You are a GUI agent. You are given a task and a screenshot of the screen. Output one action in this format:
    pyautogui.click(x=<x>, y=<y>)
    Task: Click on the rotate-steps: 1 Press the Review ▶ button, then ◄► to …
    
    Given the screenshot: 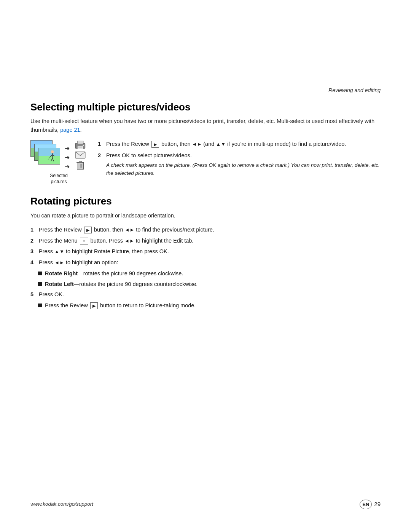 What is the action you would take?
    pyautogui.click(x=206, y=268)
    